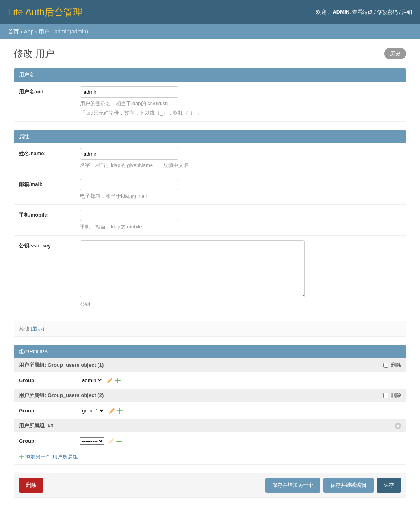 The image size is (420, 514). I want to click on breadcrumb: 首页 › App › 用户 › admin(admin), so click(210, 32).